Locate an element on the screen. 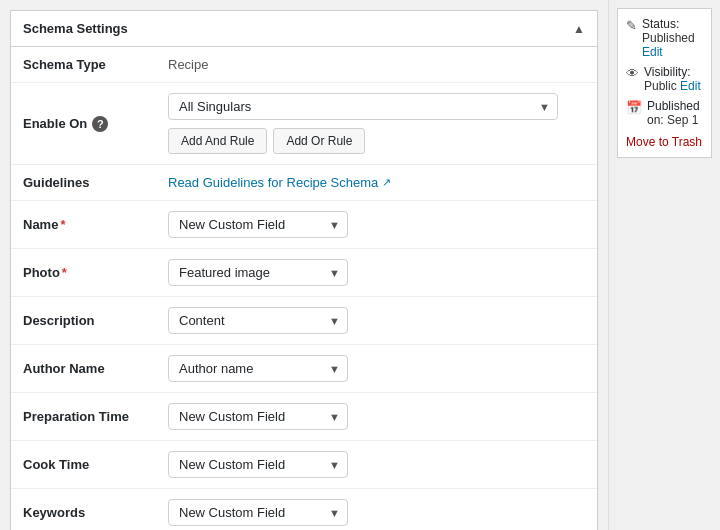 Image resolution: width=720 pixels, height=530 pixels. rule-buttons: Add And Rule Add Or Rule is located at coordinates (376, 141).